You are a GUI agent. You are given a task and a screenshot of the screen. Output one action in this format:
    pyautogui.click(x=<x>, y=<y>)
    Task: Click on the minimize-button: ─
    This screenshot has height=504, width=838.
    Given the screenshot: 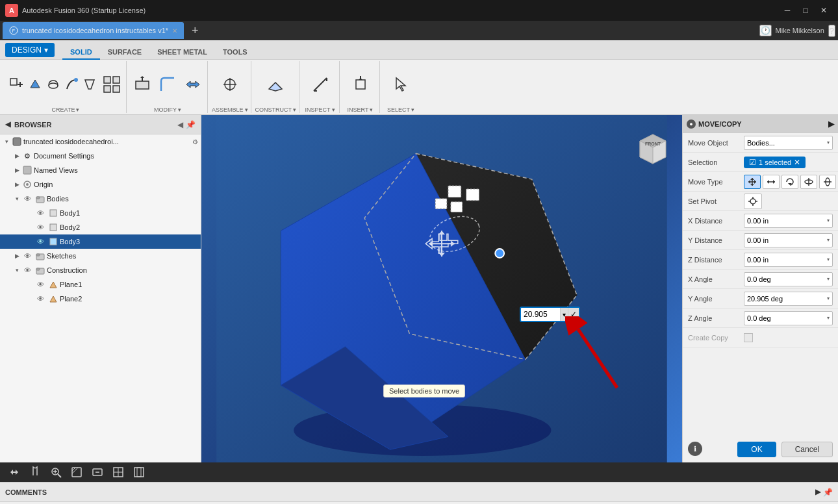 What is the action you would take?
    pyautogui.click(x=787, y=10)
    